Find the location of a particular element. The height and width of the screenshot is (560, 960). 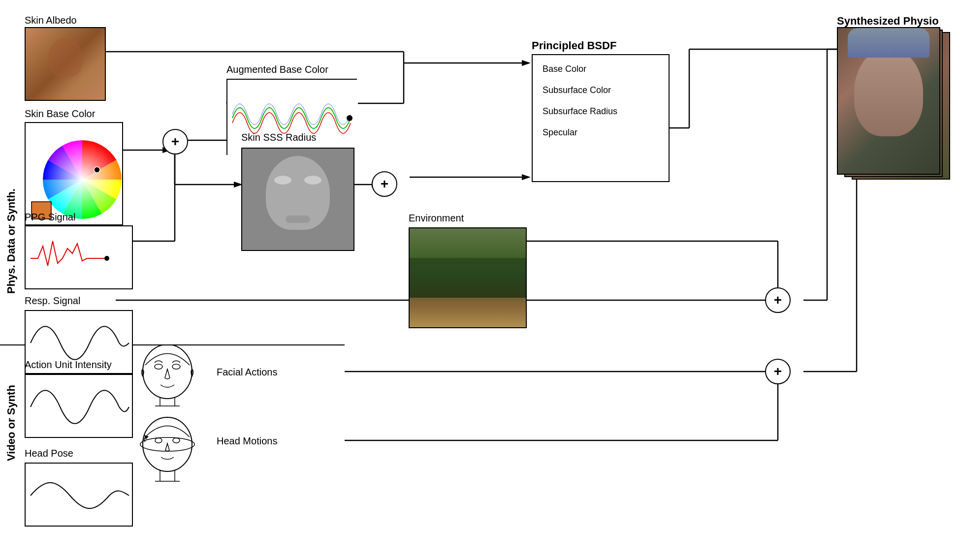

bsdf-specular: Specular is located at coordinates (601, 133).